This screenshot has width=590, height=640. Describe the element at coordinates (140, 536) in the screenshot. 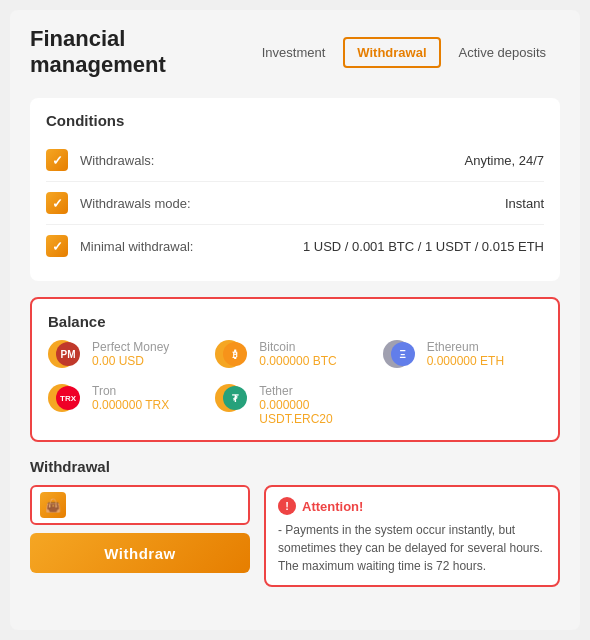

I see `withdrawal-form: Withdraw` at that location.